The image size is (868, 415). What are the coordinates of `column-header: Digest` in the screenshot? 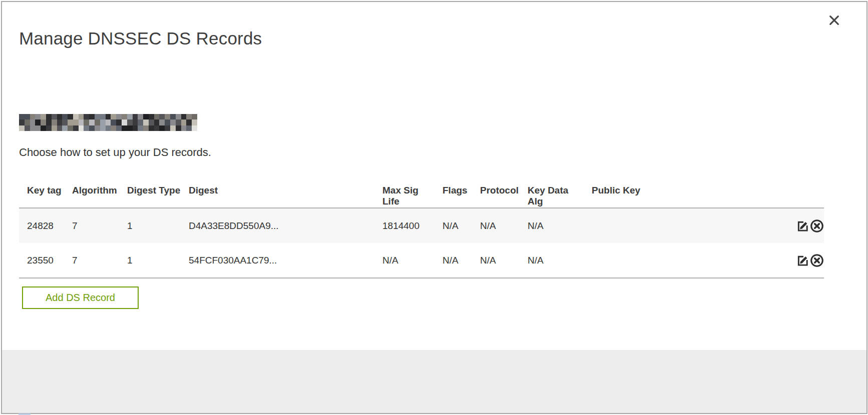 It's located at (277, 194).